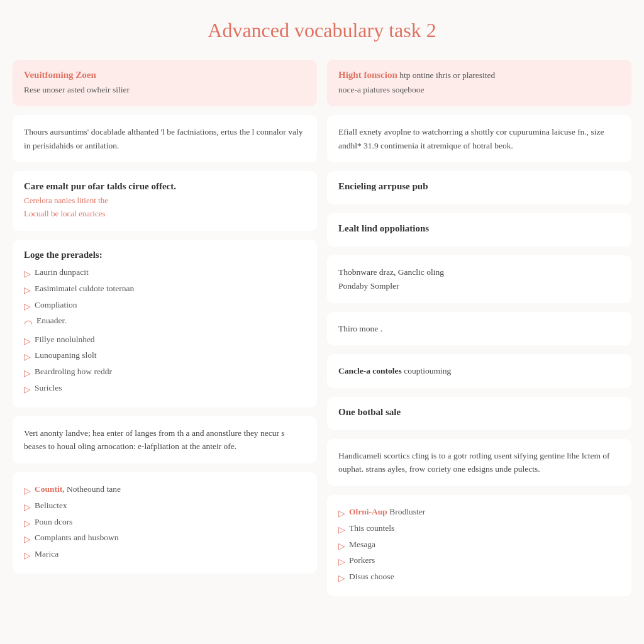 The image size is (644, 644). I want to click on right-body-text-1: Efiall exnety avoplne to watchorring a s…, so click(479, 138).